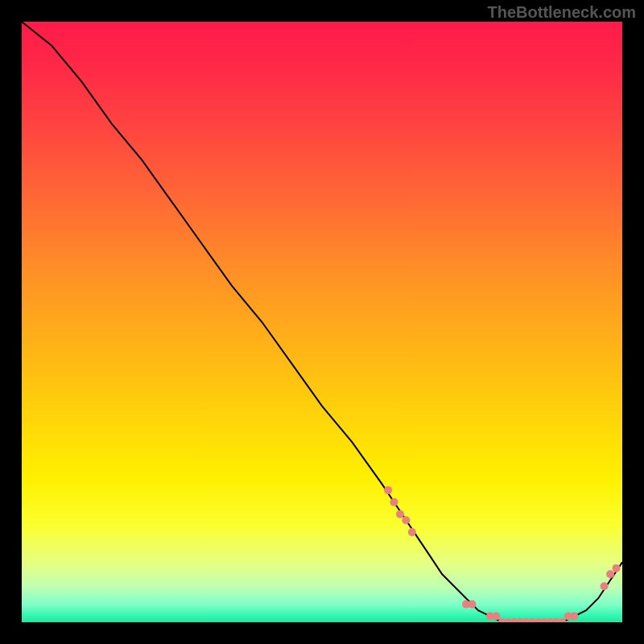 Image resolution: width=644 pixels, height=644 pixels. What do you see at coordinates (502, 554) in the screenshot?
I see `data-markers` at bounding box center [502, 554].